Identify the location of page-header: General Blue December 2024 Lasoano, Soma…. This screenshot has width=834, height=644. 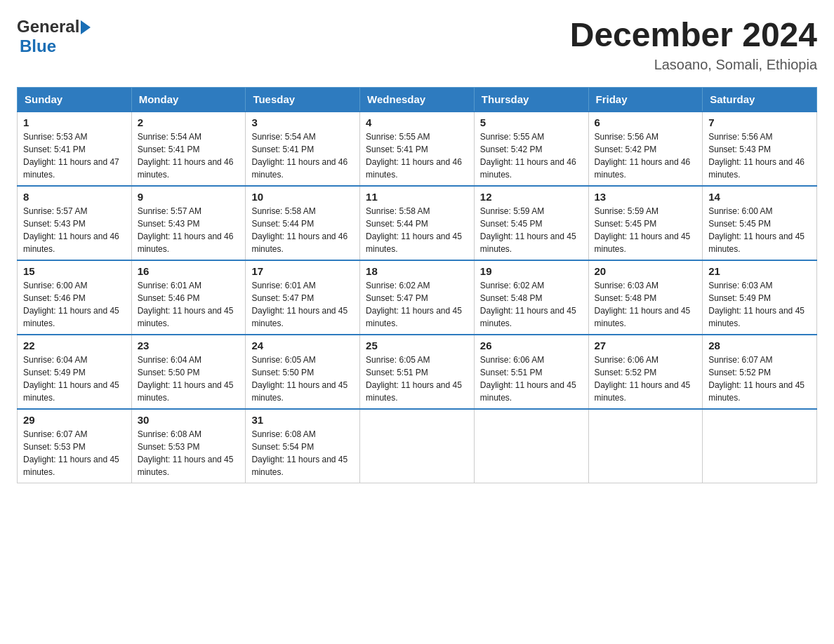
(417, 45).